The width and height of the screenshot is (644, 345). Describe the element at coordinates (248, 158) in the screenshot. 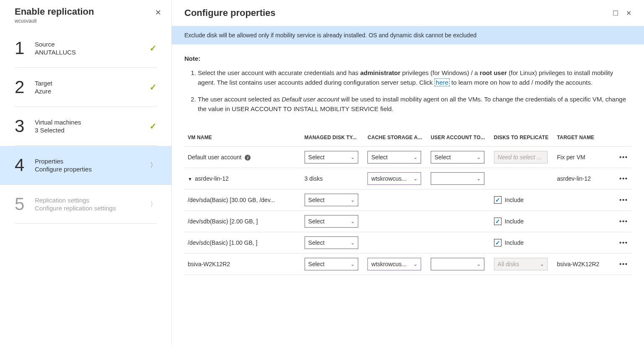

I see `info-icon: i` at that location.